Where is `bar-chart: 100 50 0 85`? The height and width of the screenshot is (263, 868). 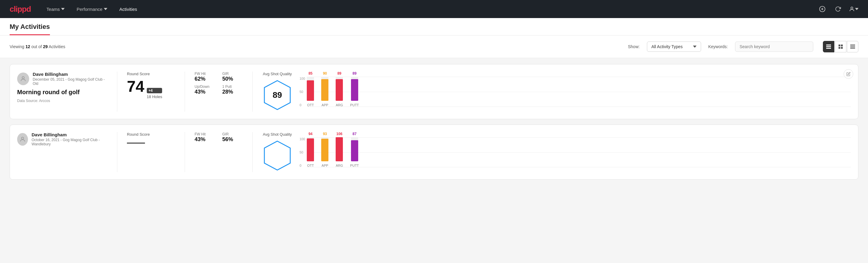
bar-chart: 100 50 0 85 is located at coordinates (575, 92).